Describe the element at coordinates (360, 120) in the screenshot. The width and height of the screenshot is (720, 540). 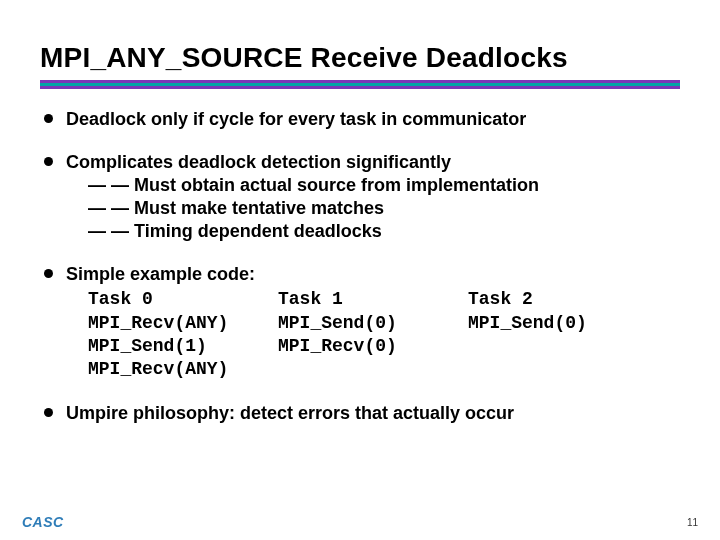
I see `bullet-1: Deadlock only if cycle for every task in…` at that location.